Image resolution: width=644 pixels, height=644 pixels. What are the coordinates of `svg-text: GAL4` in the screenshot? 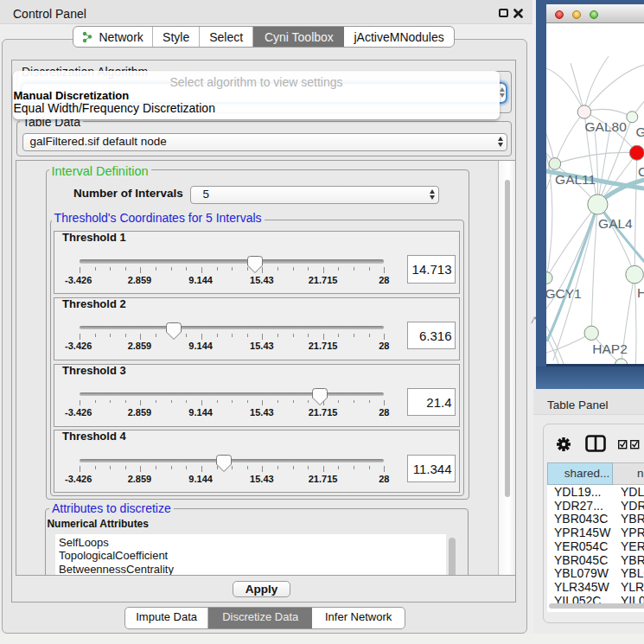 It's located at (615, 223).